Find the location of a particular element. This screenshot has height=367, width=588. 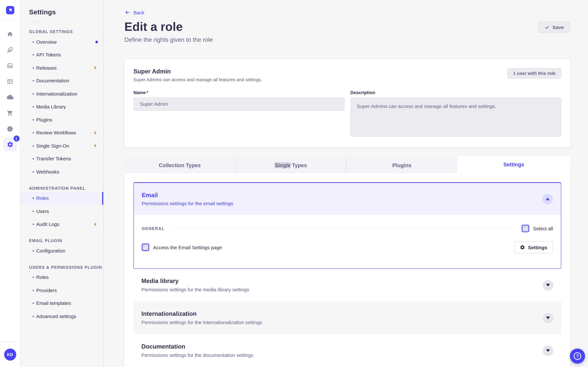

sidebar-item-transfer-tokens: • Transfer Tokens is located at coordinates (62, 159).